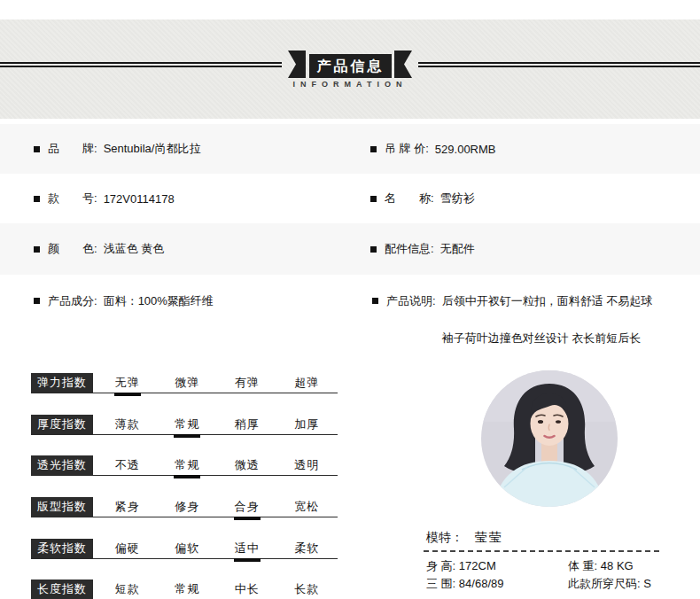 This screenshot has height=599, width=700. What do you see at coordinates (307, 548) in the screenshot?
I see `index-option: 柔软` at bounding box center [307, 548].